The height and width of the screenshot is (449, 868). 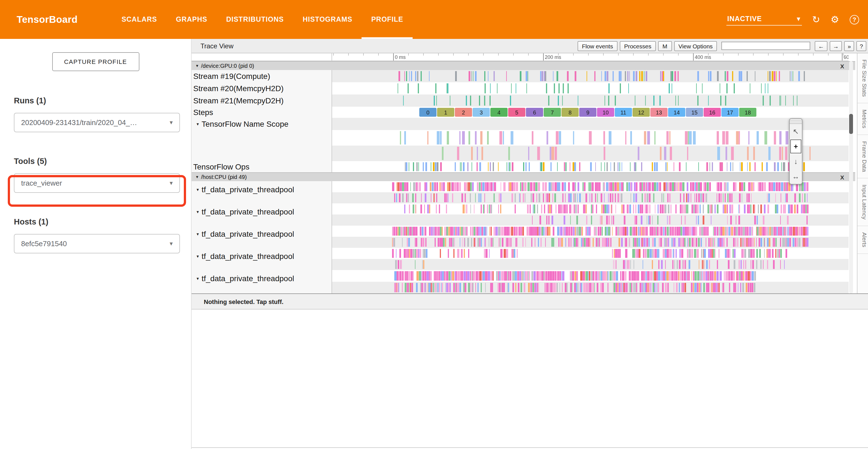 What do you see at coordinates (677, 112) in the screenshot?
I see `step-block: 14` at bounding box center [677, 112].